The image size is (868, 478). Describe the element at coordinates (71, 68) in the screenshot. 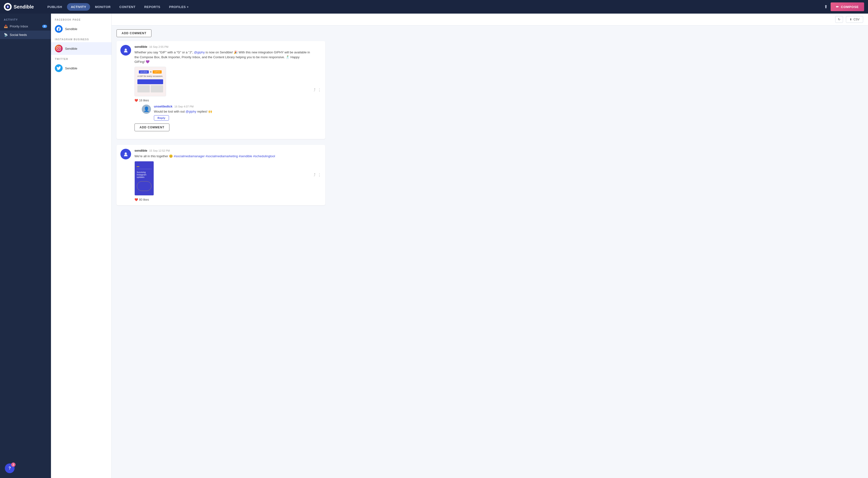

I see `tw-account-name: Sendible` at that location.